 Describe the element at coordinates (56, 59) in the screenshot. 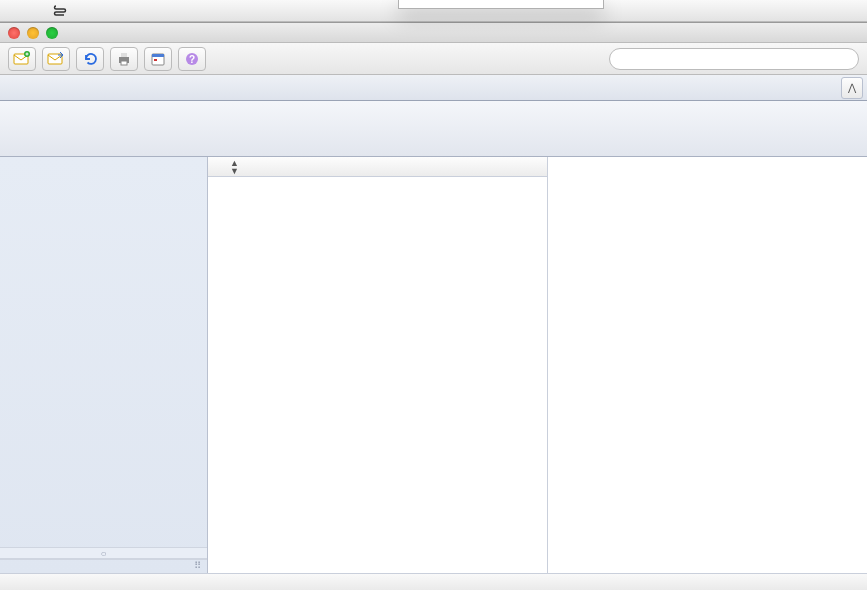

I see `send-receive-icon` at that location.